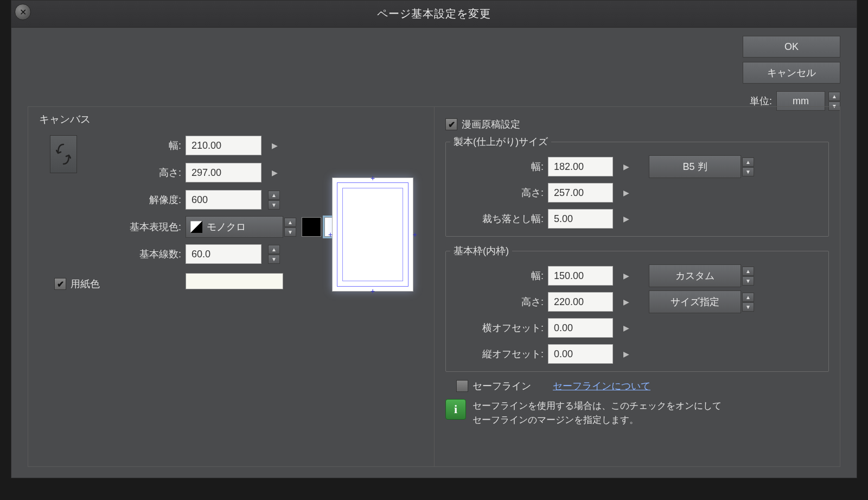 This screenshot has height=500, width=868. Describe the element at coordinates (580, 219) in the screenshot. I see `bleed-input: 5.00` at that location.